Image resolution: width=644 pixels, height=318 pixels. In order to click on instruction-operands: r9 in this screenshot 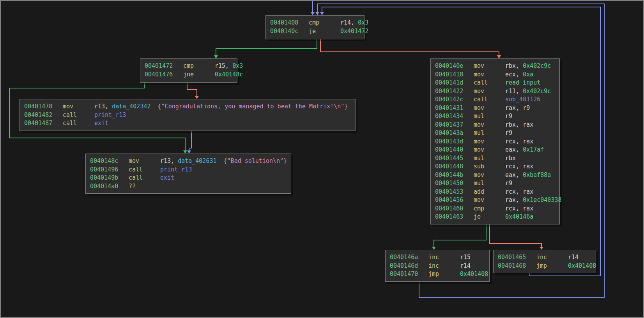, I will do `click(509, 184)`.